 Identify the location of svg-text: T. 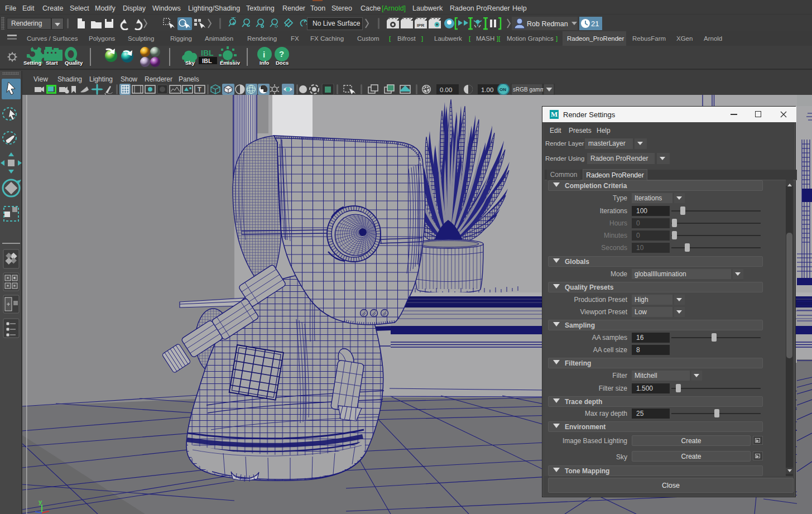
(200, 89).